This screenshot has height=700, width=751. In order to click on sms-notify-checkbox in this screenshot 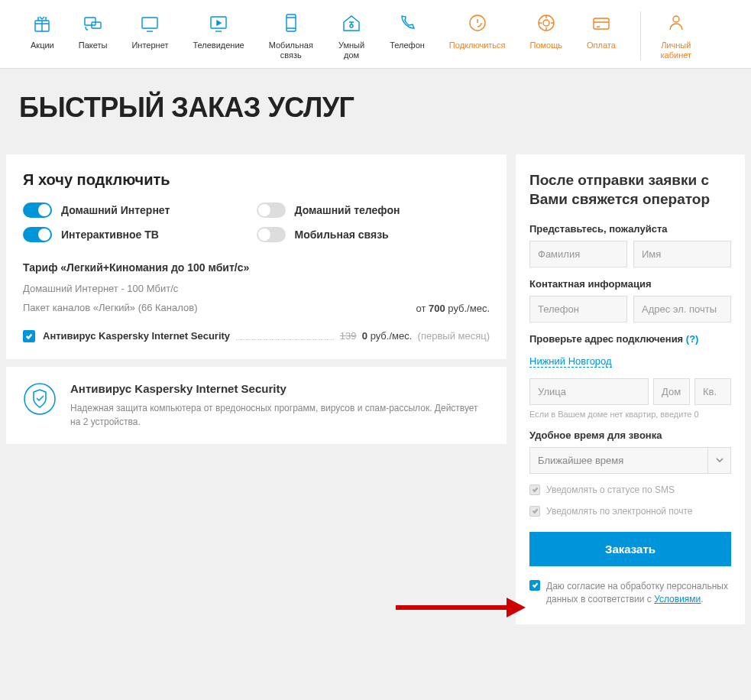, I will do `click(535, 490)`.